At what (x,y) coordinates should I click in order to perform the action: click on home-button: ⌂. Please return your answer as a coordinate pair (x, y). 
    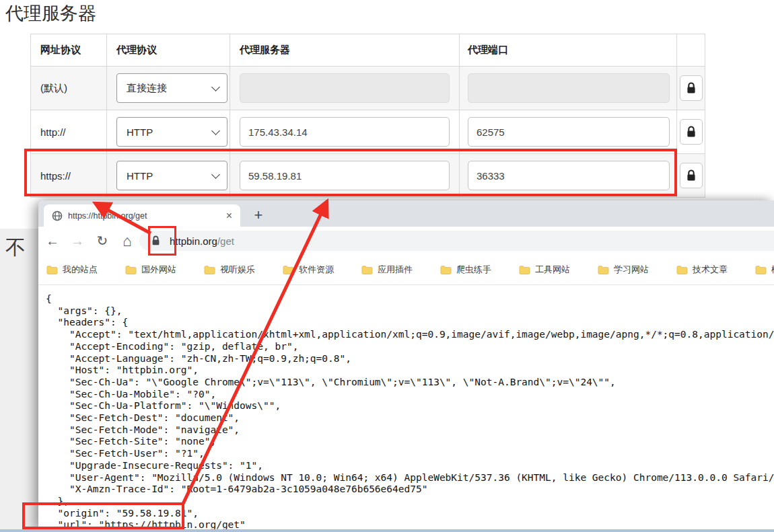
    Looking at the image, I should click on (127, 241).